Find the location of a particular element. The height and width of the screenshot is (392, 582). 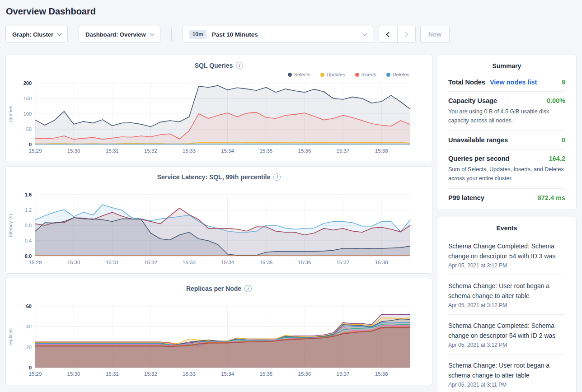

now-button: Now is located at coordinates (435, 34).